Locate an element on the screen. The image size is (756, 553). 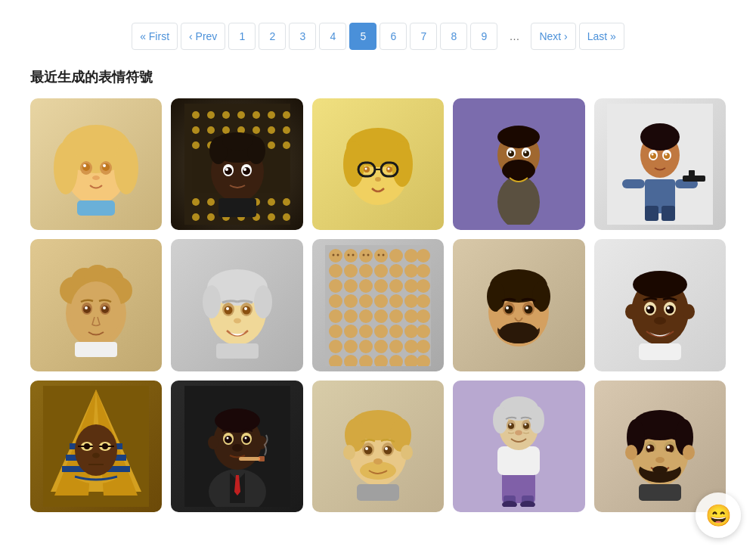
page-6-button: 6 is located at coordinates (393, 36).